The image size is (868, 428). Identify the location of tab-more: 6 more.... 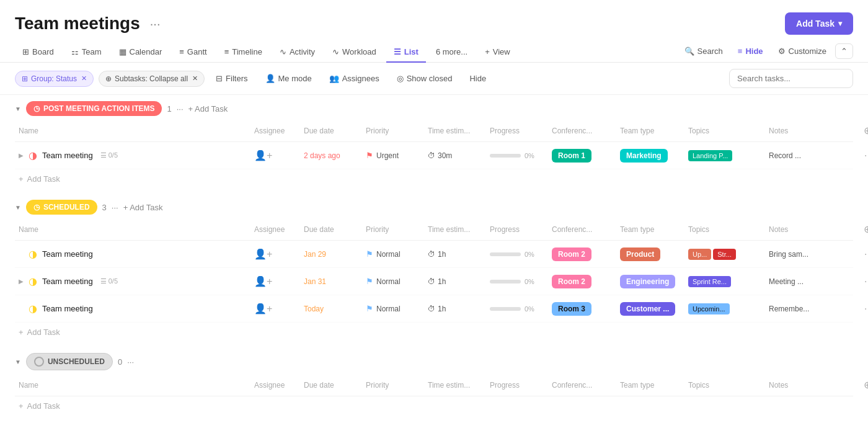
(451, 52).